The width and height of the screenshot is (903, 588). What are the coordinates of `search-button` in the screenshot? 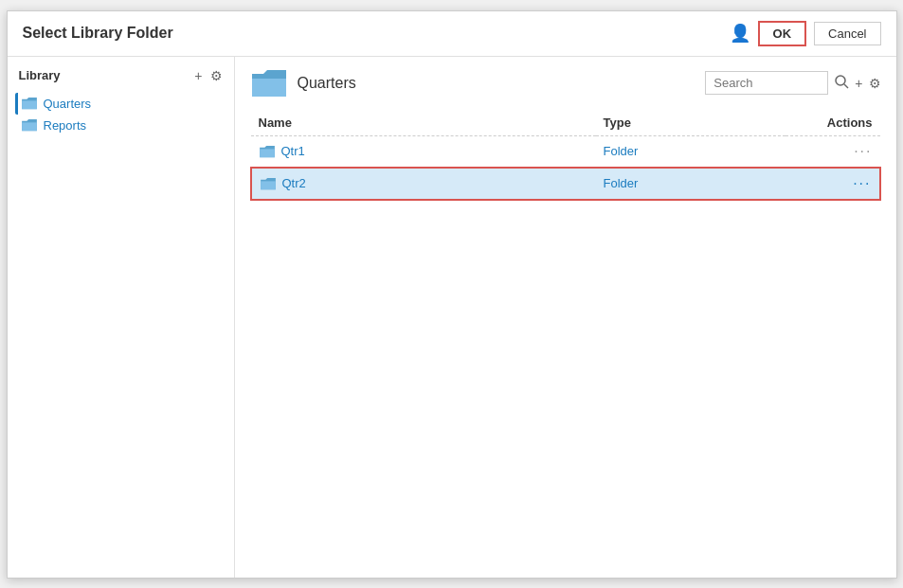 It's located at (841, 83).